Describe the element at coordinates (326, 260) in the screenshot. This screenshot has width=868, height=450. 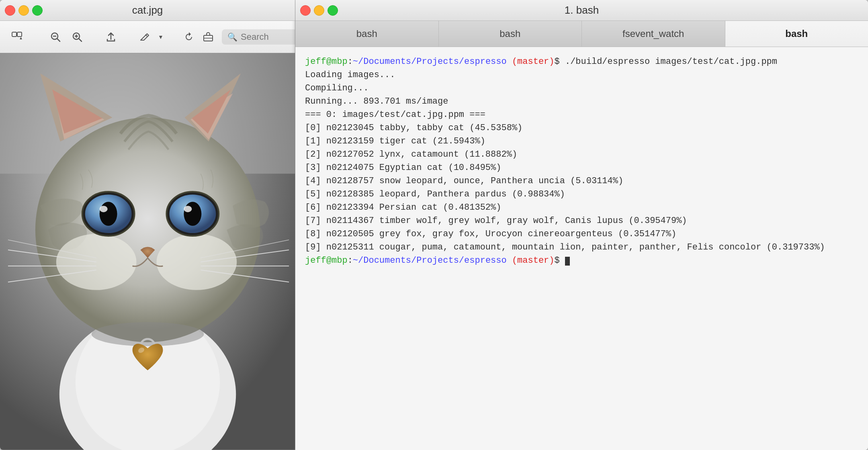
I see `prompt-user-2: jeff@mbp` at that location.